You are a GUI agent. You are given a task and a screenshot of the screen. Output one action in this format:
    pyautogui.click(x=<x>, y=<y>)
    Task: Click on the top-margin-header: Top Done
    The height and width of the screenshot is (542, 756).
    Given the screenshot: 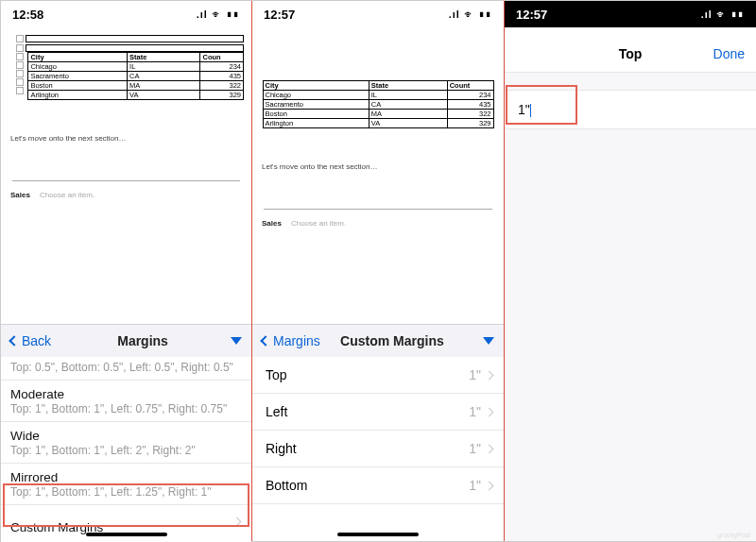 What is the action you would take?
    pyautogui.click(x=630, y=54)
    